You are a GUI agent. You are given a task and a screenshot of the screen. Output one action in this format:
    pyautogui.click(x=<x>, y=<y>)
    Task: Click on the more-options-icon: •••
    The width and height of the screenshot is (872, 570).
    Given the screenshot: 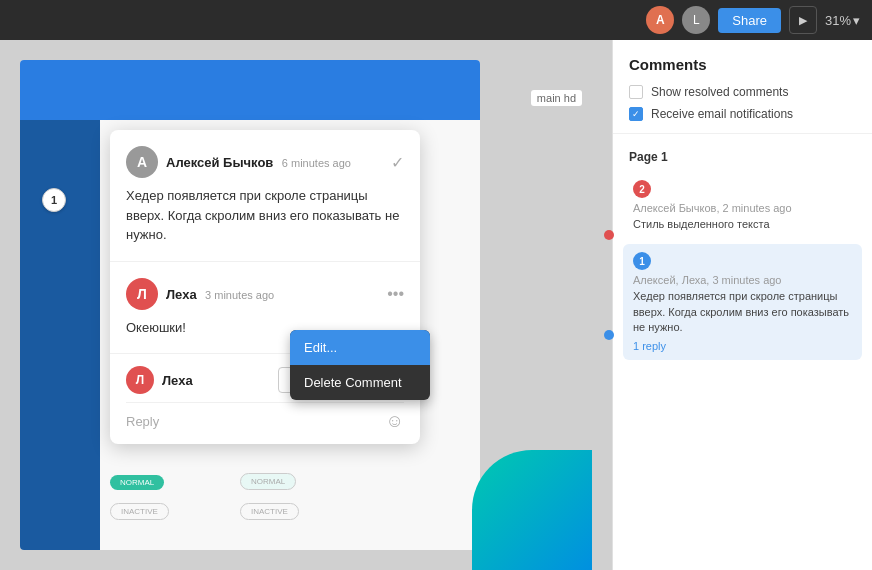 What is the action you would take?
    pyautogui.click(x=396, y=294)
    